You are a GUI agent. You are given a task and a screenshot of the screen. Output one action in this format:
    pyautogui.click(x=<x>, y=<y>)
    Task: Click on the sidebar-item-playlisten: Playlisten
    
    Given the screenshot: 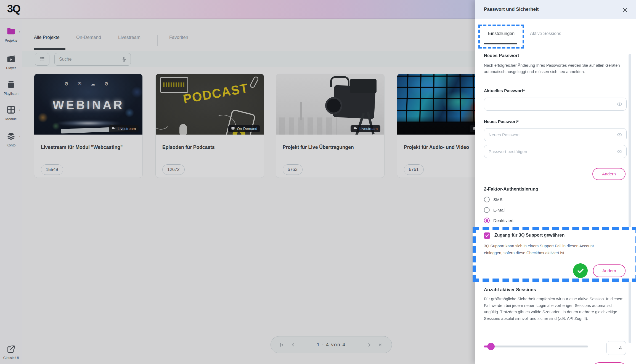 What is the action you would take?
    pyautogui.click(x=11, y=88)
    